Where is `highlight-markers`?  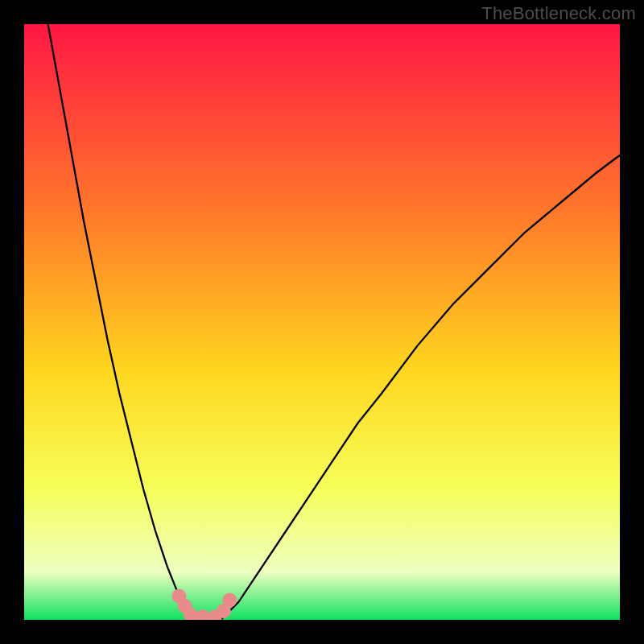 highlight-markers is located at coordinates (204, 604).